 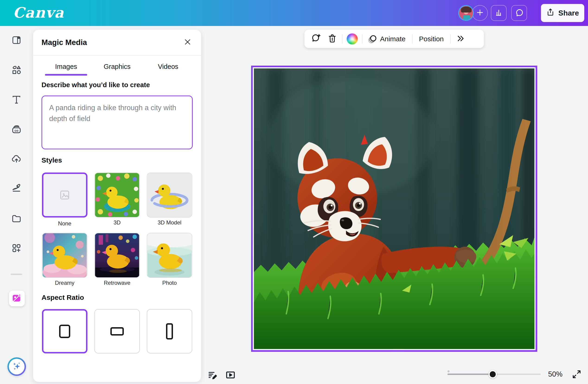 I want to click on sidebar-item-brand: co, so click(x=16, y=130).